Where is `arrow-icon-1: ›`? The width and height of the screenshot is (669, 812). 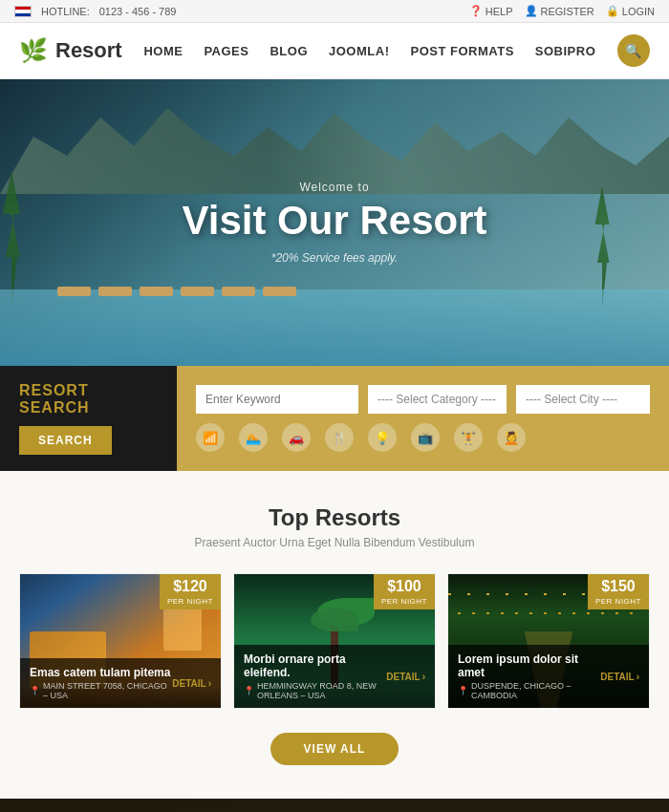
arrow-icon-1: › is located at coordinates (210, 684).